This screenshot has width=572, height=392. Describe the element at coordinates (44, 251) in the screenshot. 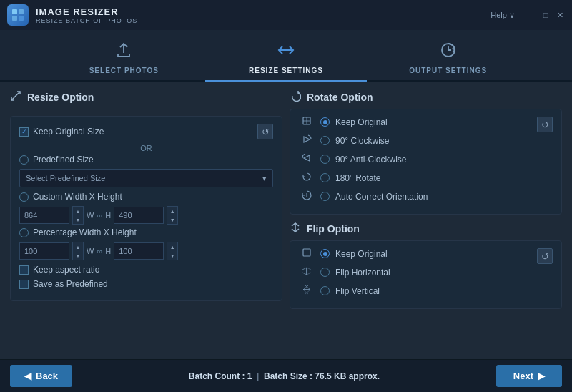

I see `percent-w-input: 100` at that location.